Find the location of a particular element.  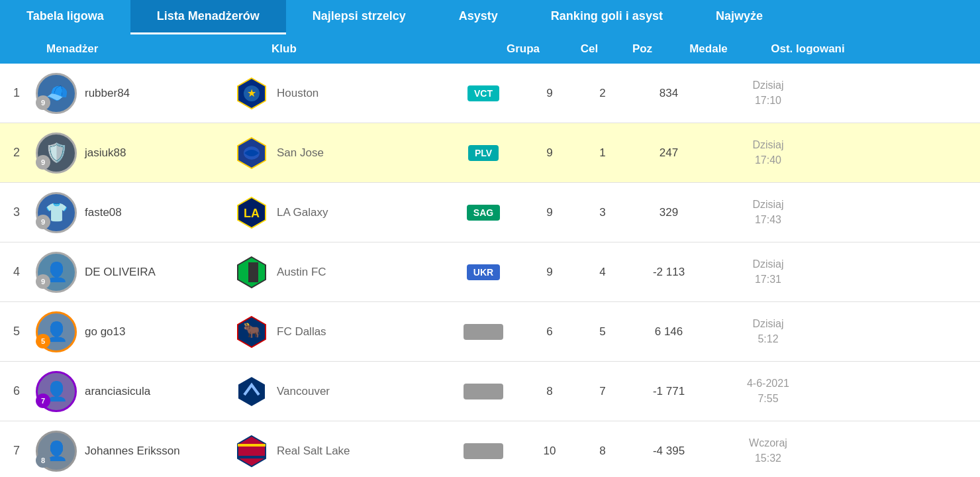

level-badge: 7 is located at coordinates (43, 401).